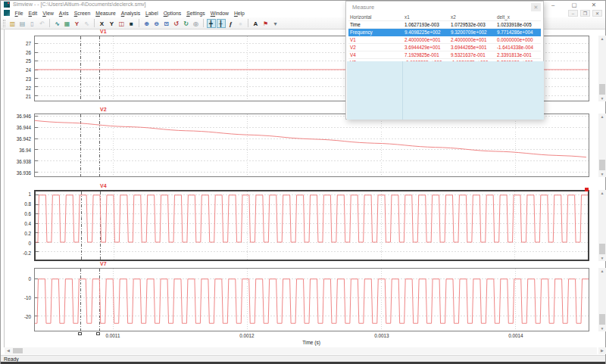 This screenshot has width=606, height=364. What do you see at coordinates (5, 188) in the screenshot?
I see `client-left-edge` at bounding box center [5, 188].